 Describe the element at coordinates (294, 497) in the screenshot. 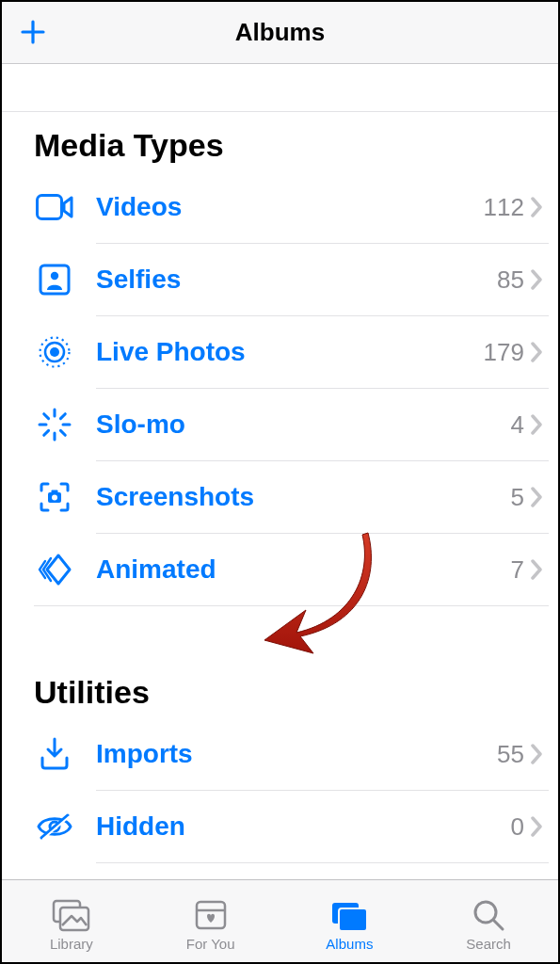

I see `row-label: Screenshots` at that location.